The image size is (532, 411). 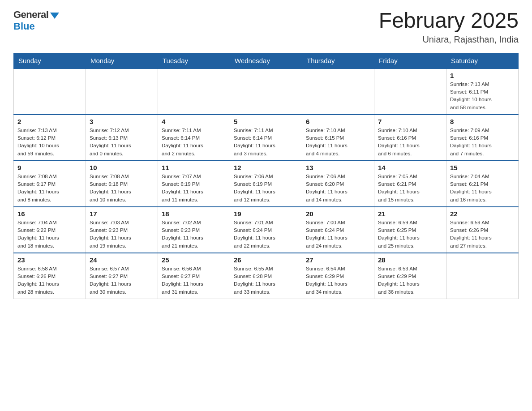 What do you see at coordinates (339, 276) in the screenshot?
I see `calendar-cell: 27Sunrise: 6:54 AMSunset: 6:29 PMDayligh…` at bounding box center [339, 276].